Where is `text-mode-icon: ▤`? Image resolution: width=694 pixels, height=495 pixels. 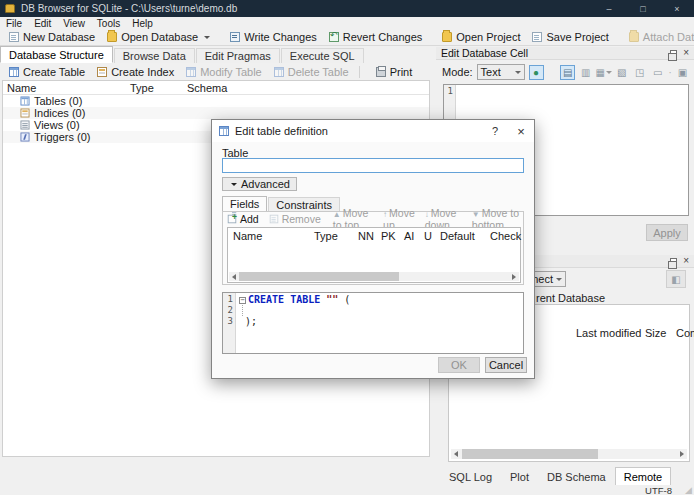 text-mode-icon: ▤ is located at coordinates (568, 72).